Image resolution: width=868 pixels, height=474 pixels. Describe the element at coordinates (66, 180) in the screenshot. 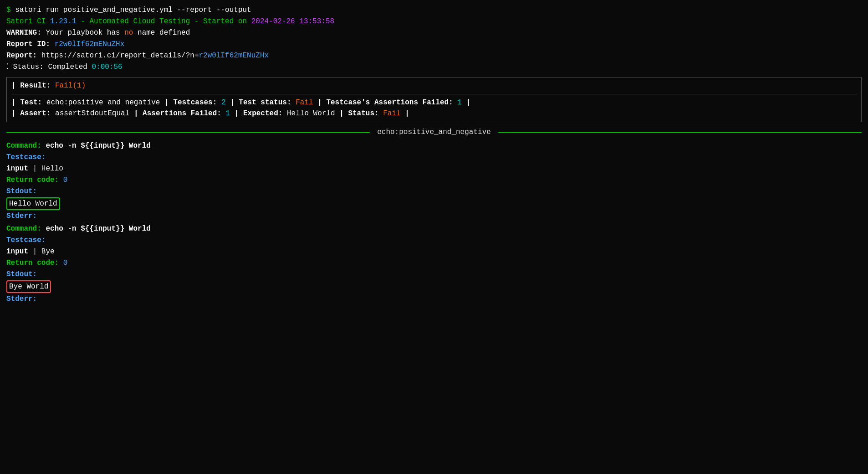

I see `s1-return-value: 0` at that location.